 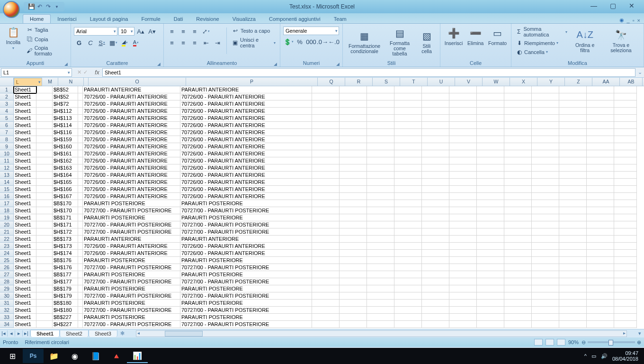 I want to click on cell: $H$116, so click(x=65, y=133).